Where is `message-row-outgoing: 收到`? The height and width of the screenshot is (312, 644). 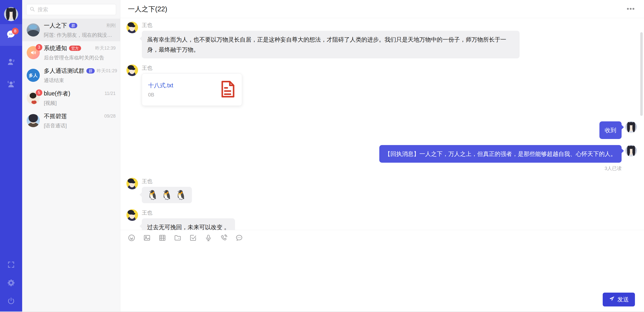
message-row-outgoing: 收到 is located at coordinates (382, 130).